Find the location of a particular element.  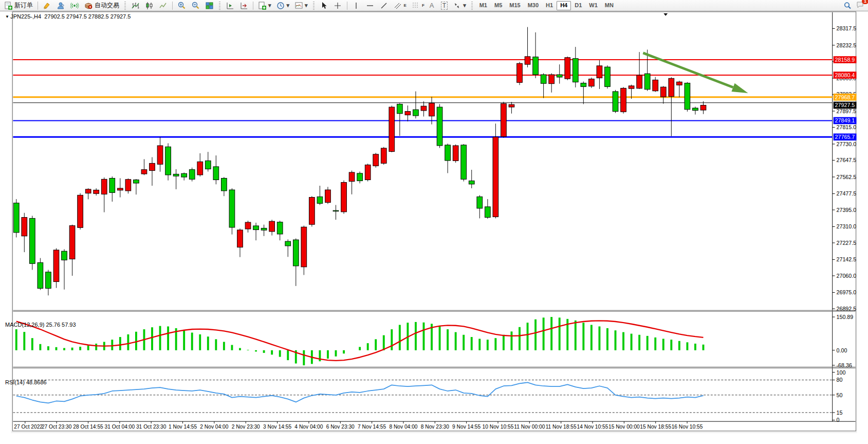

arrows-tool-button: ▾ is located at coordinates (459, 6).